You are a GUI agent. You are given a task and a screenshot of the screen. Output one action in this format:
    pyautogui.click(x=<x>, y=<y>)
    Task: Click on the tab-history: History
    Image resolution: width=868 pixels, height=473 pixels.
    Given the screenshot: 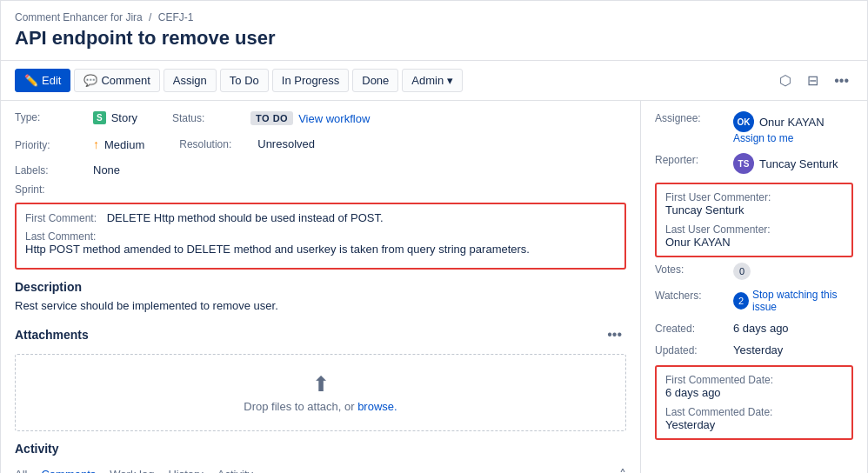 What is the action you would take?
    pyautogui.click(x=185, y=467)
    